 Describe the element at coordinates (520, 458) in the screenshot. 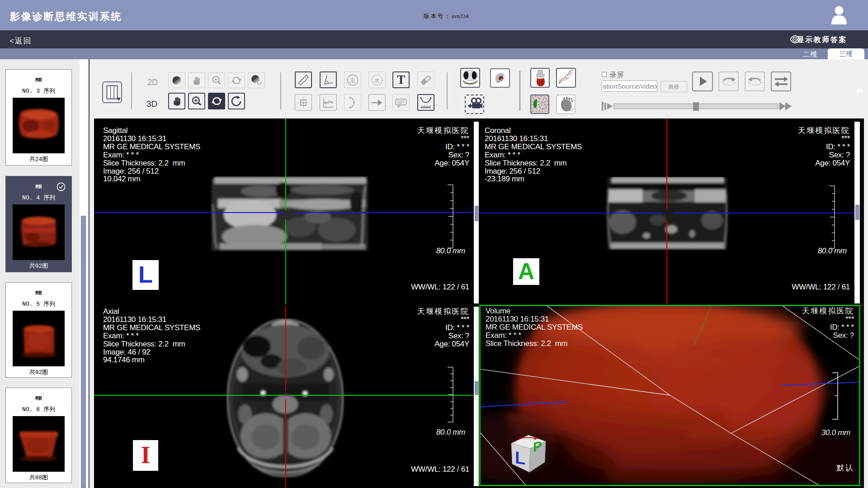

I see `svg-text: L` at that location.